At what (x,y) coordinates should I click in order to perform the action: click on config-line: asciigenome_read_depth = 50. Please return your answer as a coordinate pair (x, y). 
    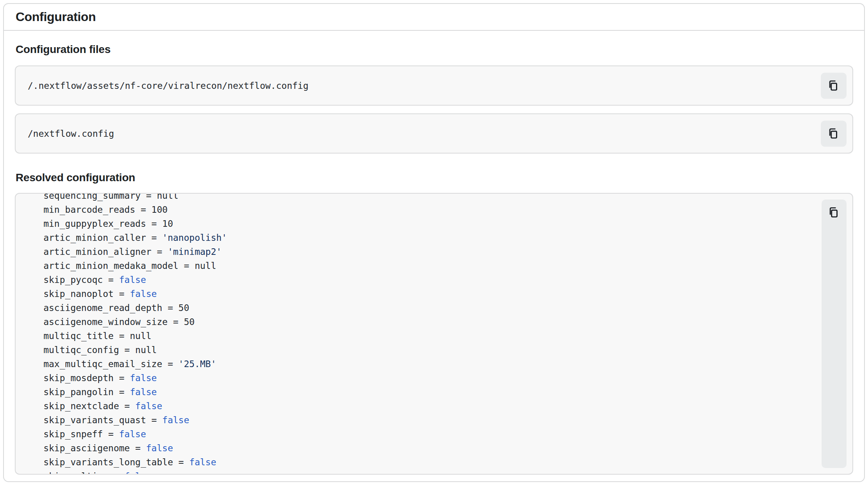
    Looking at the image, I should click on (437, 308).